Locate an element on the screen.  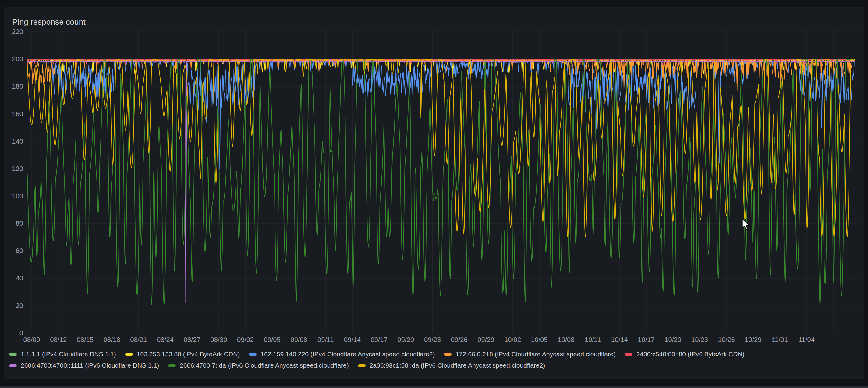
y-tick-label: 140 is located at coordinates (13, 142).